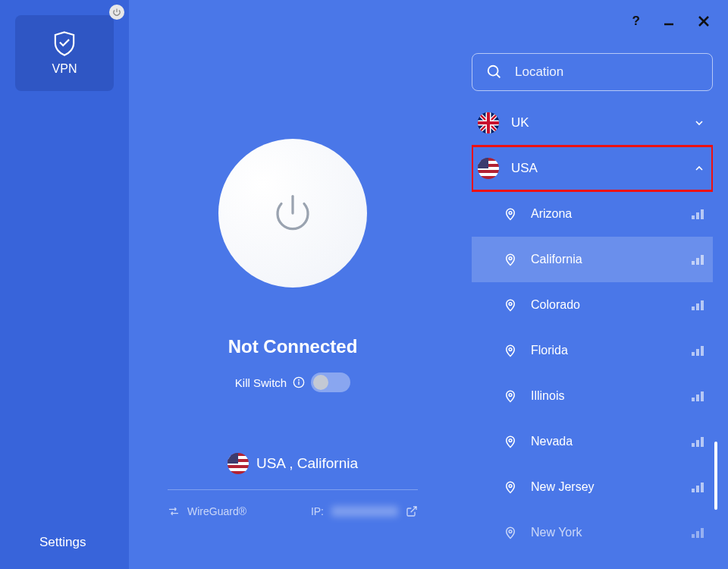  What do you see at coordinates (592, 123) in the screenshot?
I see `country-row-uk: UK` at bounding box center [592, 123].